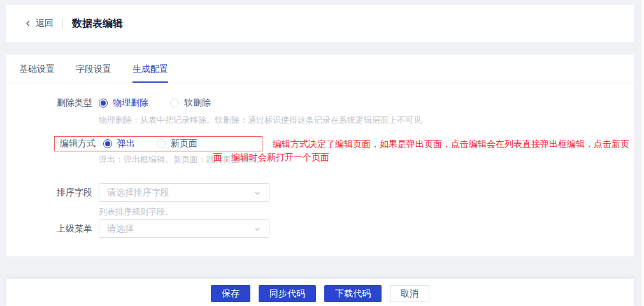 The height and width of the screenshot is (306, 644). What do you see at coordinates (131, 103) in the screenshot?
I see `radio-physical-delete-label: 物理删除` at bounding box center [131, 103].